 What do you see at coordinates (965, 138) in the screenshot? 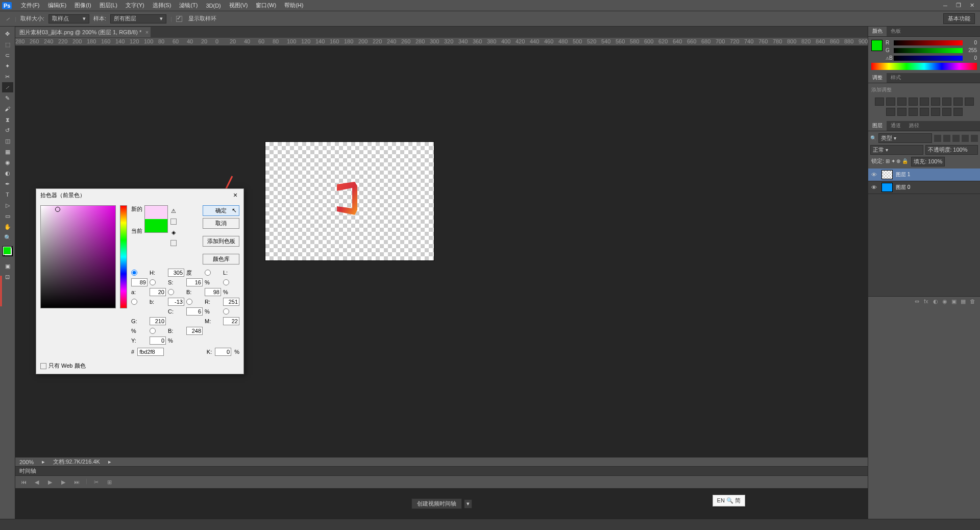
I see `filter-shape-icon` at bounding box center [965, 138].